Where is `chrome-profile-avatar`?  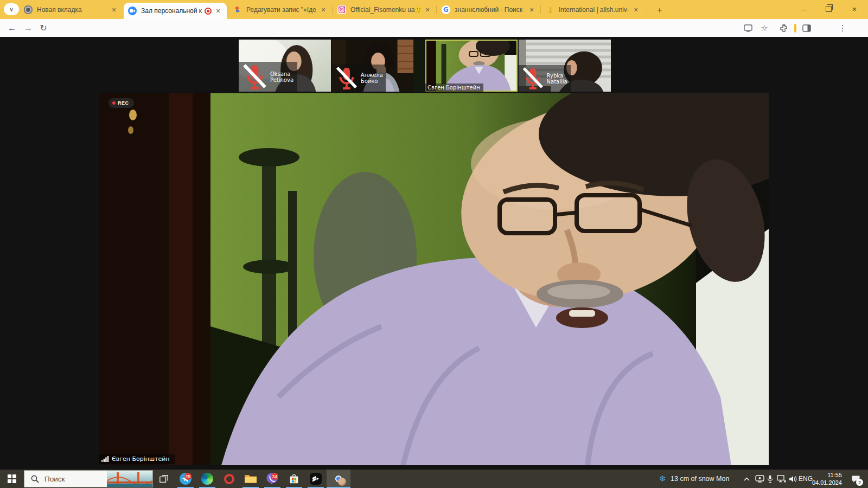
chrome-profile-avatar is located at coordinates (342, 481).